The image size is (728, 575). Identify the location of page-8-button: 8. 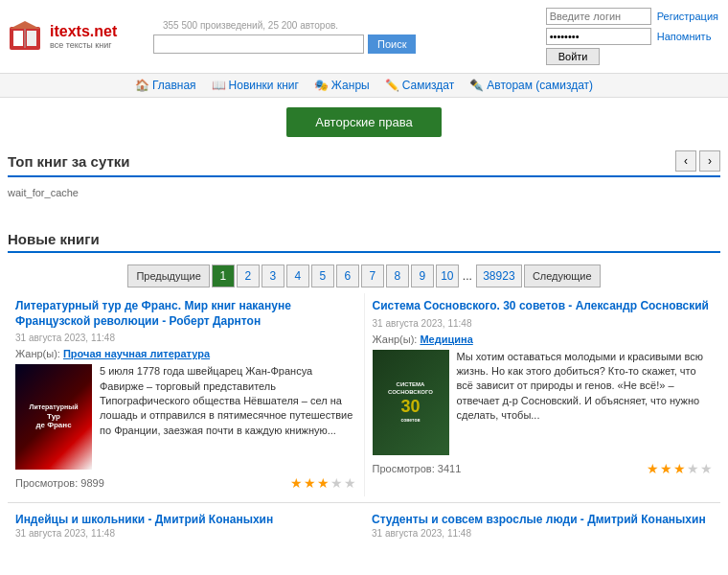
(398, 276).